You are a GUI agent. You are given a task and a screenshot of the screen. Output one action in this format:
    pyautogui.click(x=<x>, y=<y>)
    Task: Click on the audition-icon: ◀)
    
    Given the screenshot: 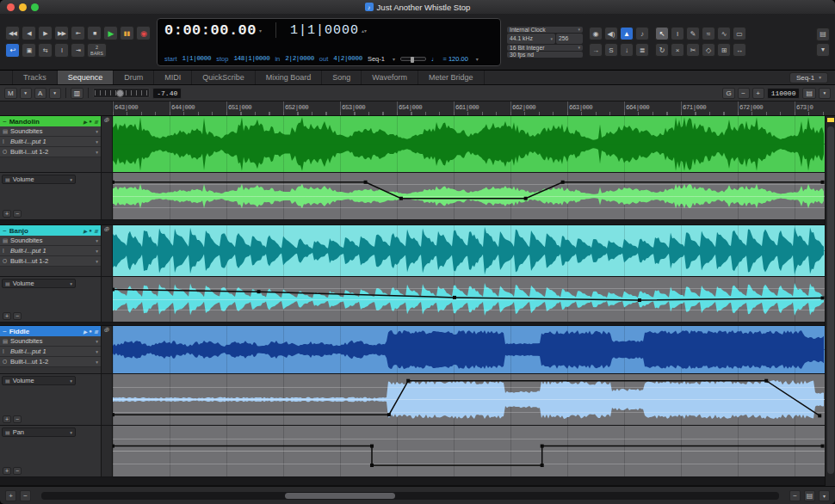 What is the action you would take?
    pyautogui.click(x=611, y=34)
    